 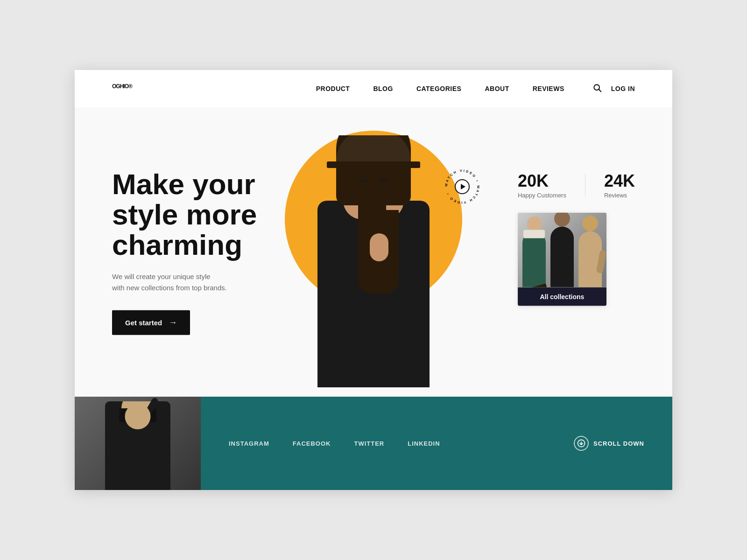 I want to click on get-started-button: Get started →, so click(x=151, y=323).